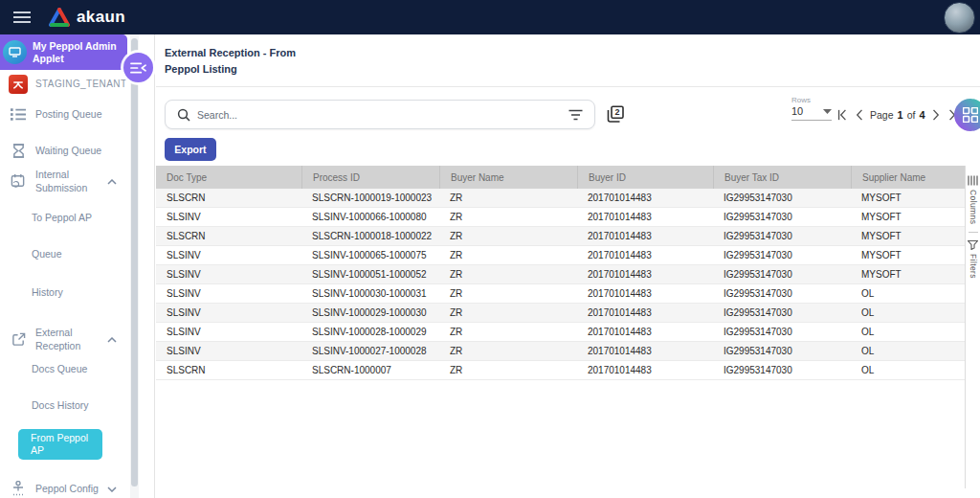  What do you see at coordinates (561, 351) in the screenshot?
I see `table-row: SLSINV SLSINV-1000027-1000028 ZR 2017010…` at bounding box center [561, 351].